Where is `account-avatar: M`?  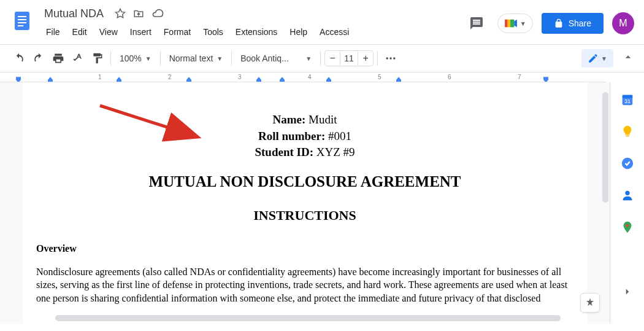
account-avatar: M is located at coordinates (623, 23).